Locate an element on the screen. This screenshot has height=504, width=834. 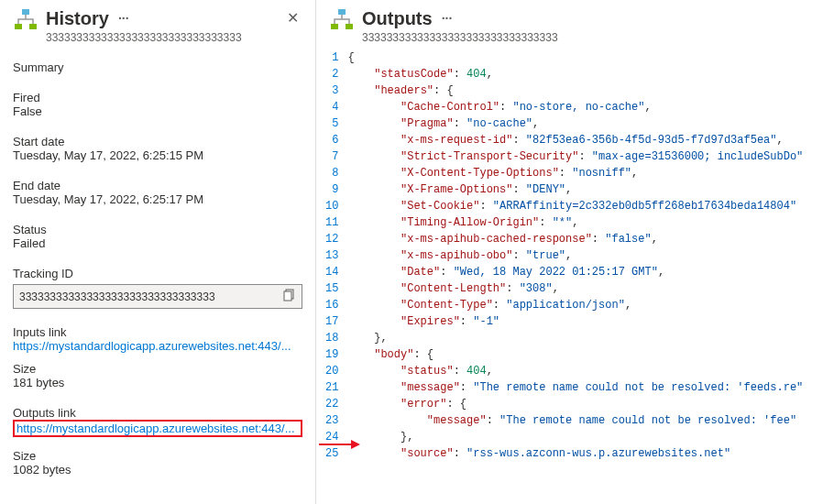
history-header: History ··· 3333333333333333333333333333… is located at coordinates (158, 26).